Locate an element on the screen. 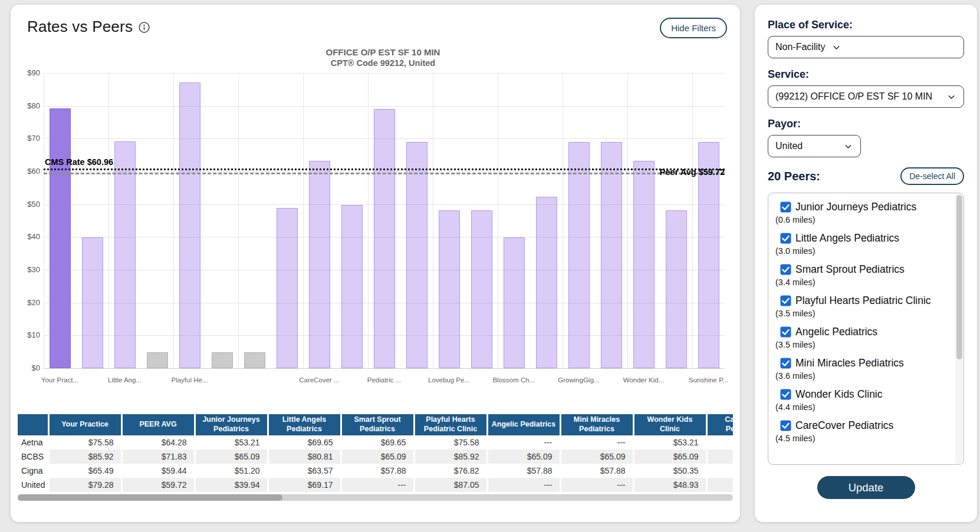 The width and height of the screenshot is (980, 532). table-header-cell: Your Practice is located at coordinates (85, 425).